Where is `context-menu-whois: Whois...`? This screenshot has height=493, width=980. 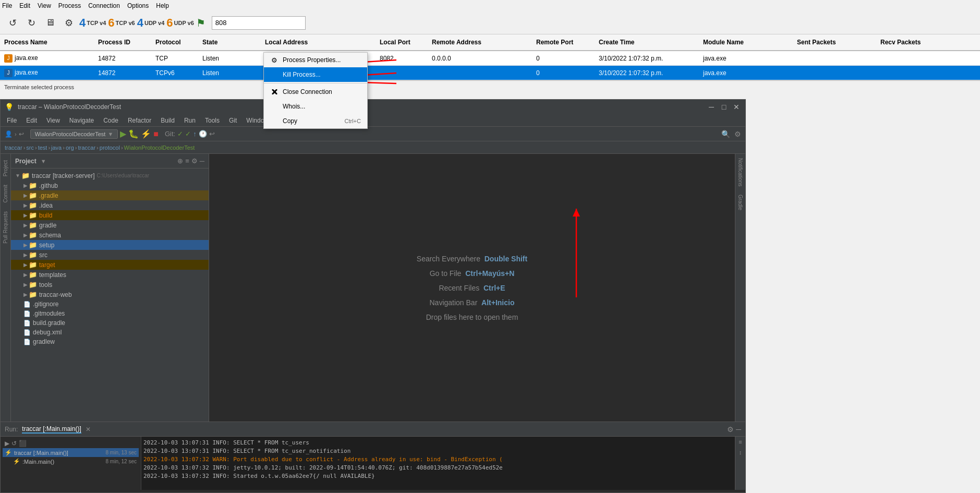
context-menu-whois: Whois... is located at coordinates (316, 106).